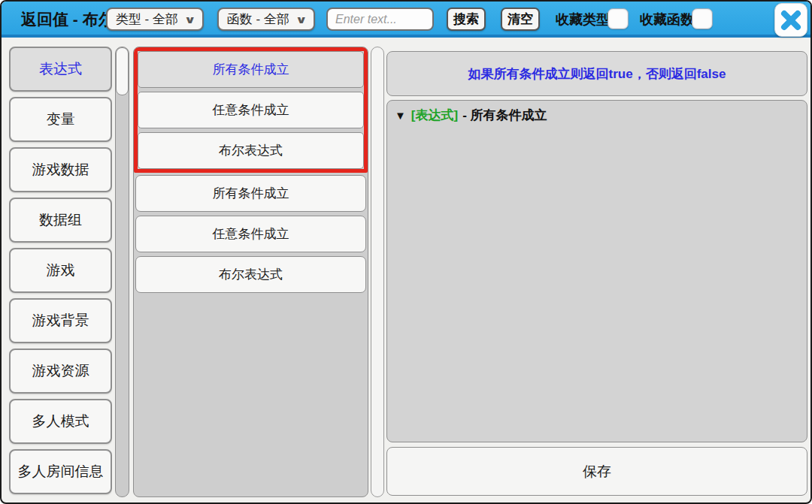 This screenshot has height=504, width=812. What do you see at coordinates (435, 116) in the screenshot?
I see `node-category-label: [表达式]` at bounding box center [435, 116].